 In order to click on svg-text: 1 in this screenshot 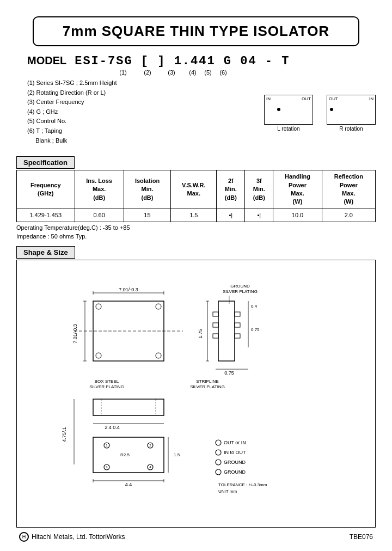, I will do `click(107, 445)`.